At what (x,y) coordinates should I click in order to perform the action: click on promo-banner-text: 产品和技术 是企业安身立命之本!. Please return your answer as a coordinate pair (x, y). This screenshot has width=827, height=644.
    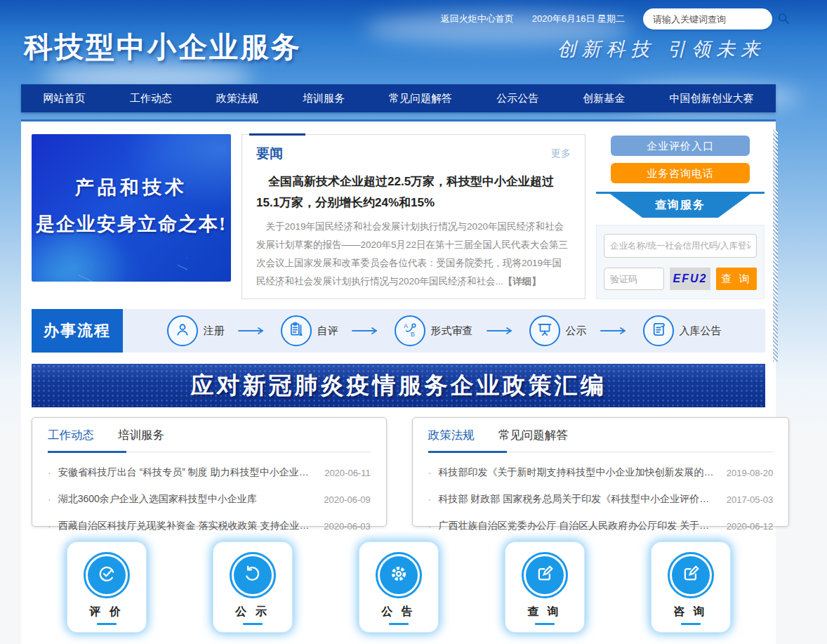
    Looking at the image, I should click on (131, 206).